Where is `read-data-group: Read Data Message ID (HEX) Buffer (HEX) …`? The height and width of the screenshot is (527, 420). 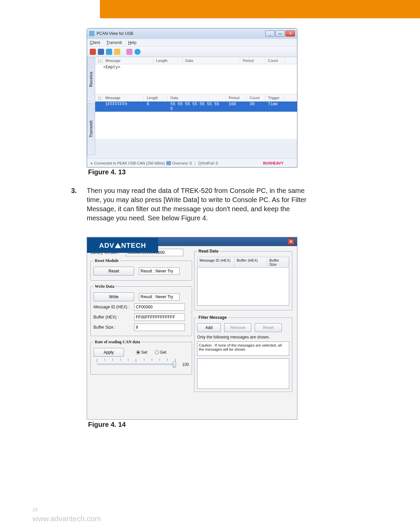
read-data-group: Read Data Message ID (HEX) Buffer (HEX) … is located at coordinates (243, 280).